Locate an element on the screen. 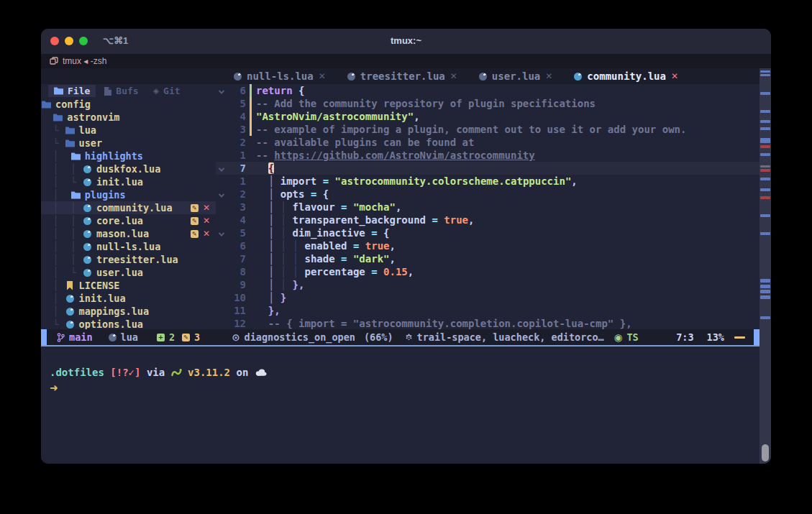  code-line: 12 -- { import = "astrocommunity.complet… is located at coordinates (488, 323).